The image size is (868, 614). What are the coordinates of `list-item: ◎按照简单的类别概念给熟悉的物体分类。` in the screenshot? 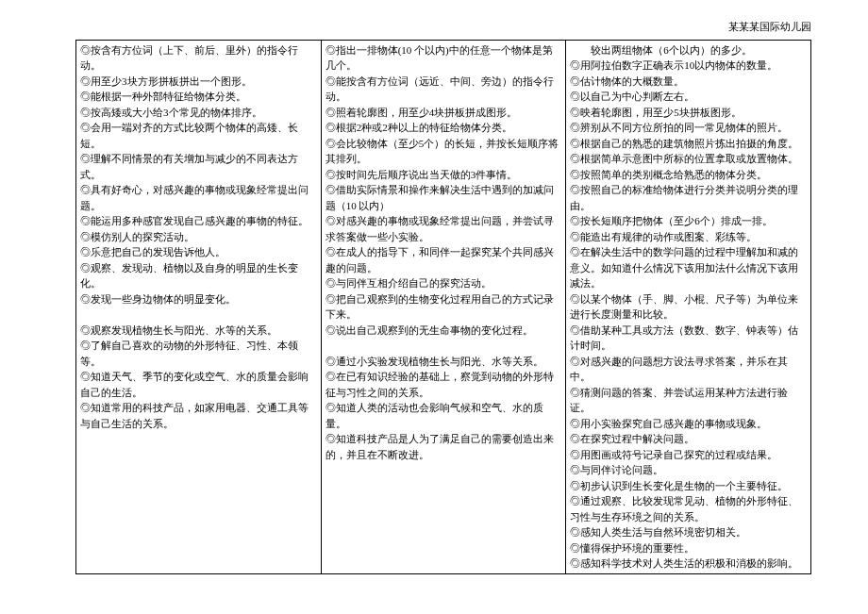 It's located at (689, 175).